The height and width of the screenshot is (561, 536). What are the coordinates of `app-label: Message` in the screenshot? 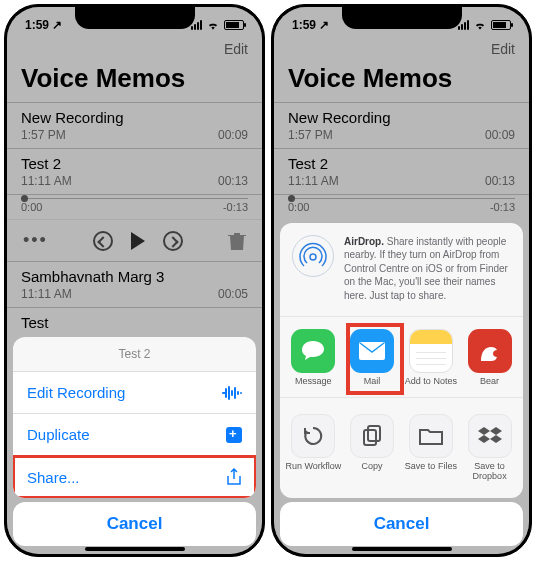 It's located at (314, 382).